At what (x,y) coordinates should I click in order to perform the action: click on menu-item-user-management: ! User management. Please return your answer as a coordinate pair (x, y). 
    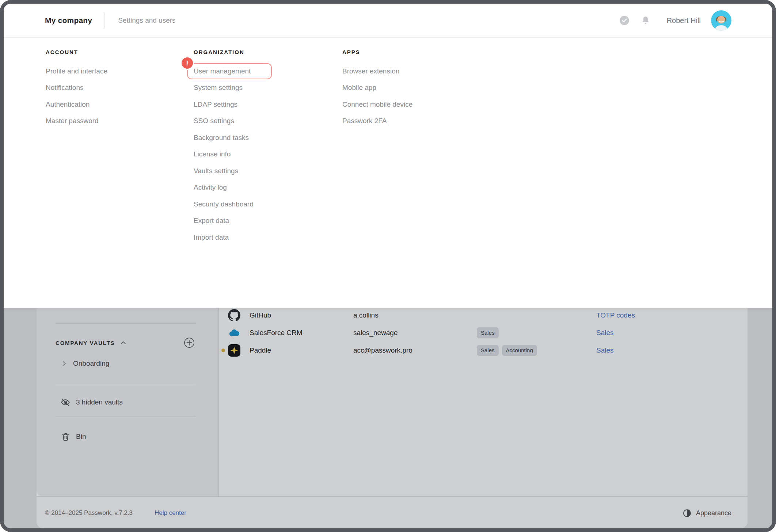
    Looking at the image, I should click on (224, 71).